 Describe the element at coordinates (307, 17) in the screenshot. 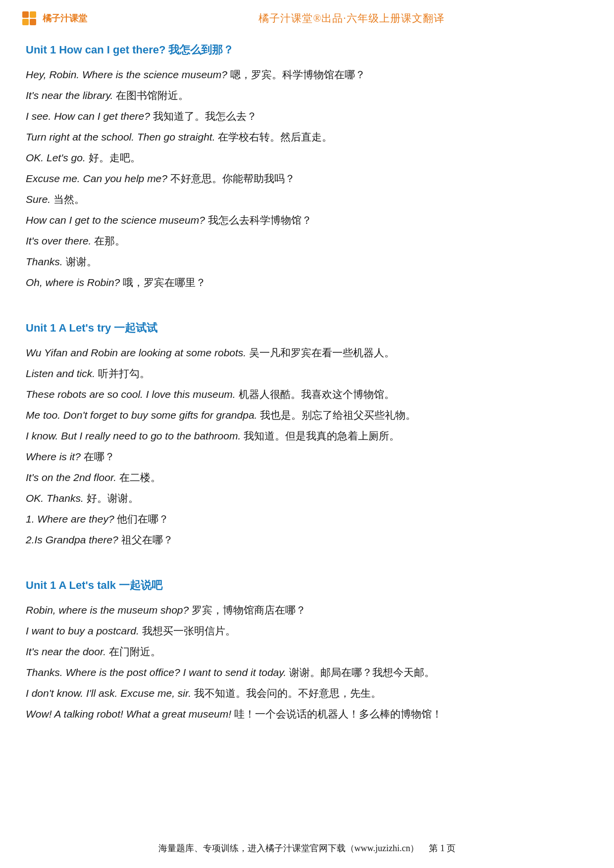

I see `page-header: 橘子汁课堂 橘子汁课堂®出品·六年级上册课文翻译` at that location.